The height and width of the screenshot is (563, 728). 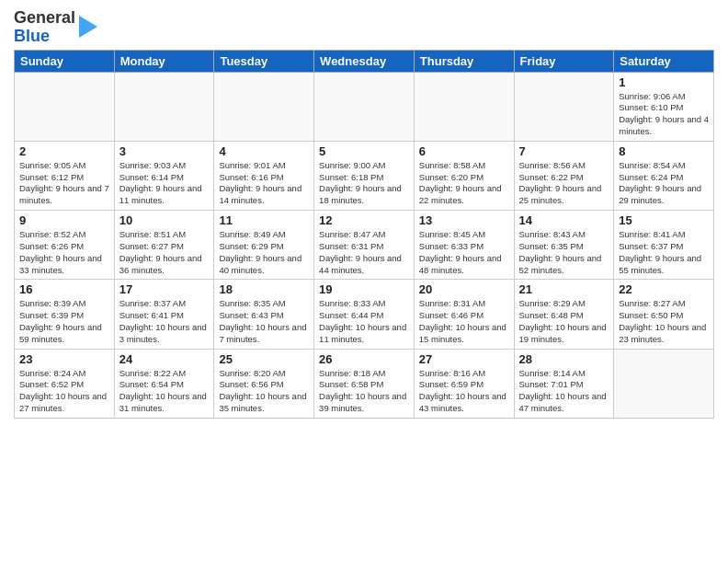 What do you see at coordinates (463, 245) in the screenshot?
I see `calendar-cell: 13Sunrise: 8:45 AM Sunset: 6:33 PM Dayli…` at bounding box center [463, 245].